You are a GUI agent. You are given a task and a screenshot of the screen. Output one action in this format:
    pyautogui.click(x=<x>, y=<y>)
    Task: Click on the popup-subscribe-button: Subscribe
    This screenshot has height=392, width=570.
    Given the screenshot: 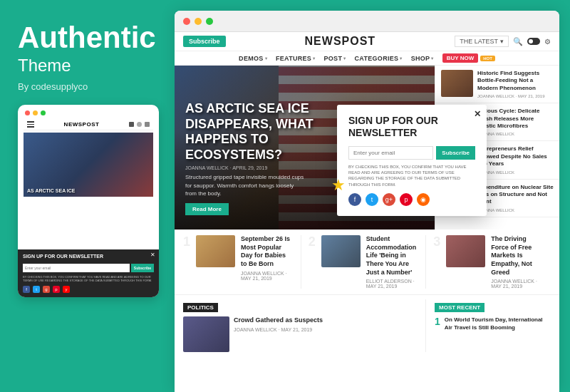 What is the action you would take?
    pyautogui.click(x=456, y=153)
    